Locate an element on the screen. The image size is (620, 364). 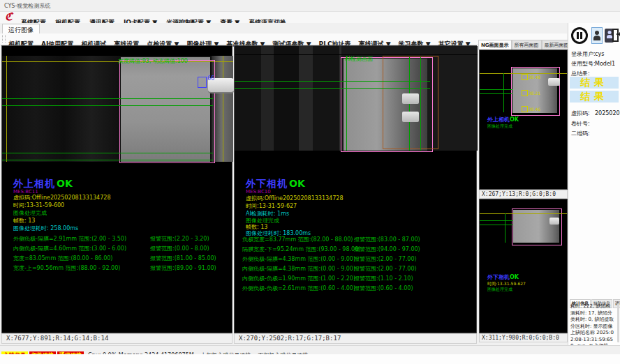
measurement-alarm: 报警范围:(0.00 - 8.00) is located at coordinates (180, 248).